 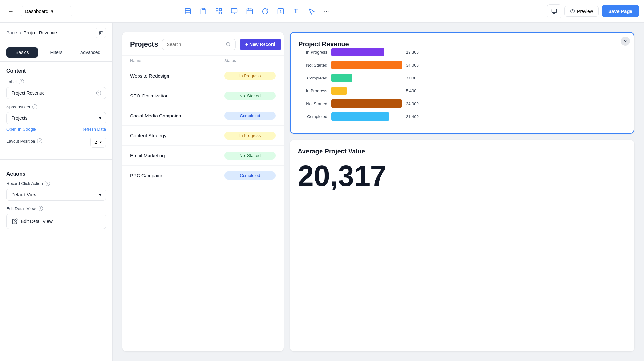 I want to click on chart-icon, so click(x=265, y=11).